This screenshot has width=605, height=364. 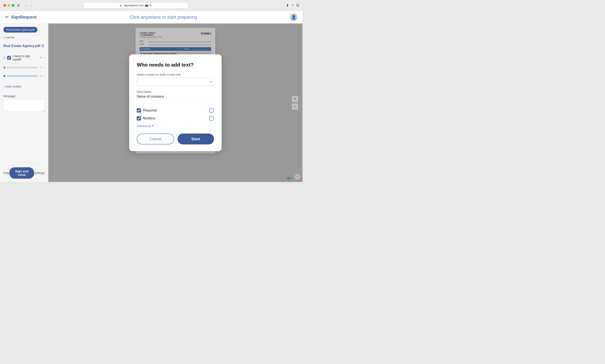 What do you see at coordinates (22, 173) in the screenshot?
I see `sign-and-send-button: Sign and send` at bounding box center [22, 173].